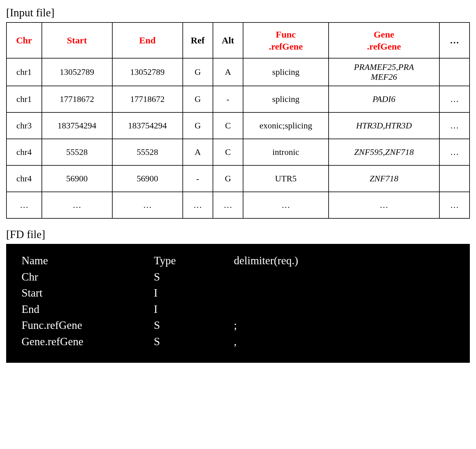  What do you see at coordinates (239, 325) in the screenshot?
I see `fd-row: Func.refGene S ;` at bounding box center [239, 325].